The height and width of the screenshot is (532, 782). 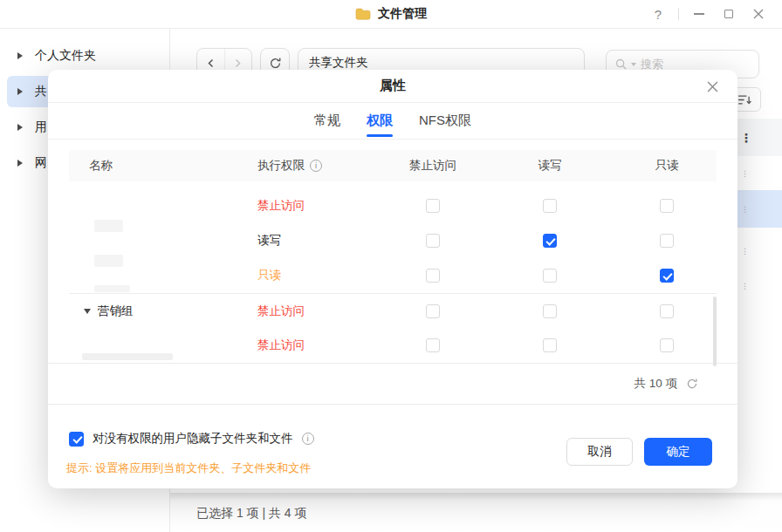 I want to click on cancel-button: 取消, so click(x=600, y=452).